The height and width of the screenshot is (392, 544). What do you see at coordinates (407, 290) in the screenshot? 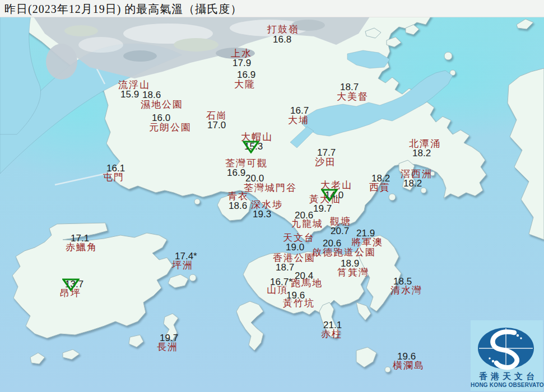
I see `station-name: 清水灣` at bounding box center [407, 290].